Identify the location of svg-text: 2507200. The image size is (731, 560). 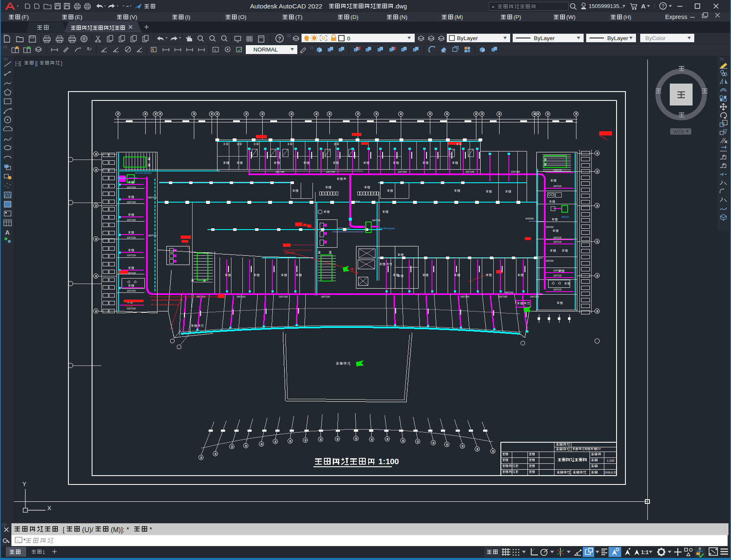
(241, 297).